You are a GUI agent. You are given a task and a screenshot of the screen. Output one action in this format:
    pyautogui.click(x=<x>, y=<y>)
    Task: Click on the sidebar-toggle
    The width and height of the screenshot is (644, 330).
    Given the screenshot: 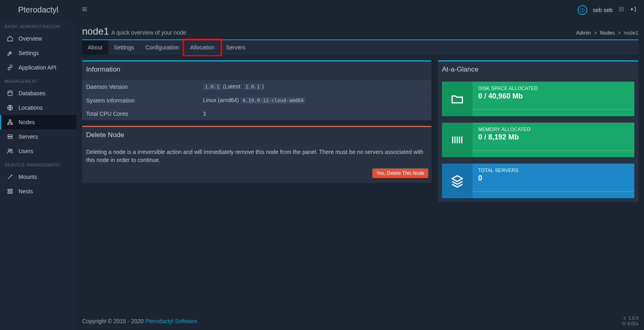 What is the action you would take?
    pyautogui.click(x=85, y=10)
    